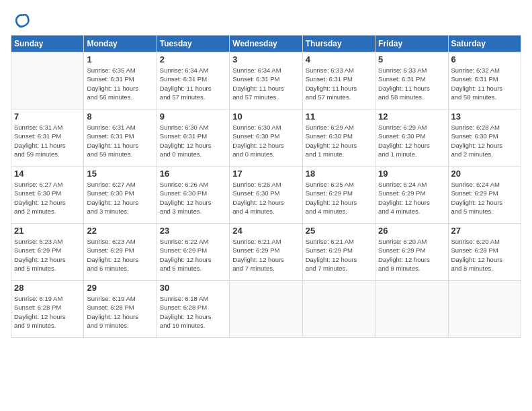 Image resolution: width=532 pixels, height=411 pixels. I want to click on day-cell: 9Sunrise: 6:30 AM Sunset: 6:31 PM Daylig…, so click(193, 138).